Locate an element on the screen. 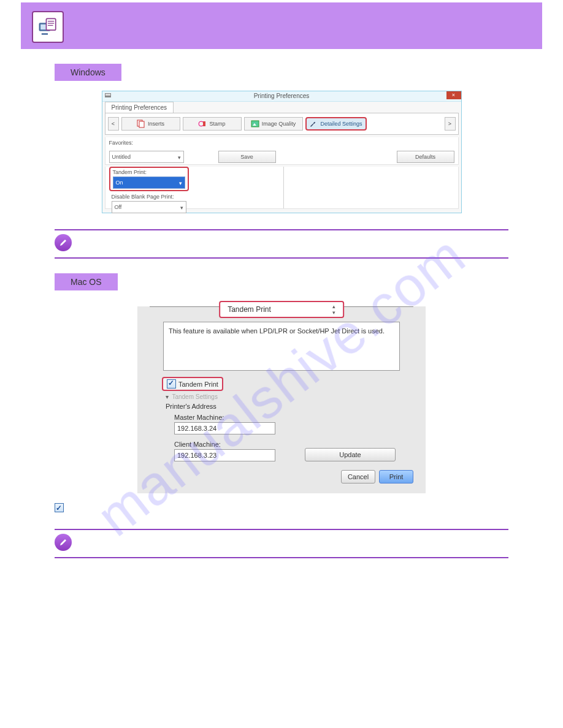 This screenshot has width=563, height=728. favorites-dropdown: Untitled is located at coordinates (147, 157).